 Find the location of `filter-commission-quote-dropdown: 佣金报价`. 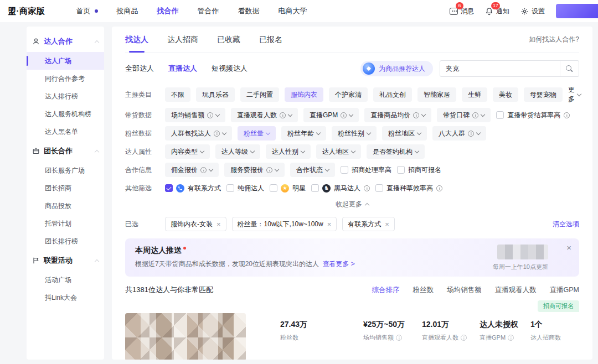

filter-commission-quote-dropdown: 佣金报价 is located at coordinates (192, 170).